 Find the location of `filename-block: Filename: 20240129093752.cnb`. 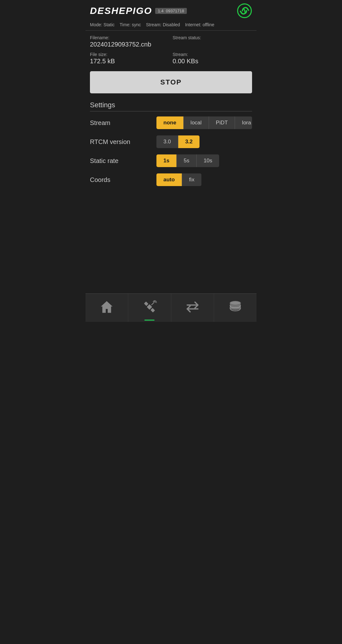

filename-block: Filename: 20240129093752.cnb is located at coordinates (130, 42).